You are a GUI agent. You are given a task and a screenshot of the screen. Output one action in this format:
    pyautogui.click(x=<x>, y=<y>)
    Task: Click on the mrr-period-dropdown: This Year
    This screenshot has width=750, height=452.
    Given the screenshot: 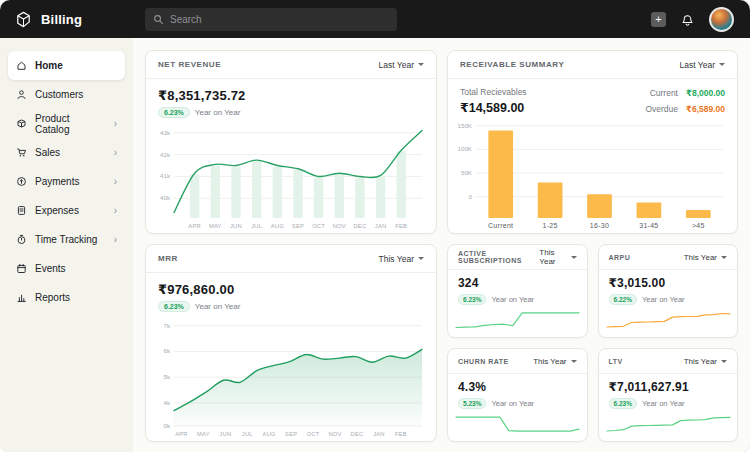 What is the action you would take?
    pyautogui.click(x=402, y=259)
    